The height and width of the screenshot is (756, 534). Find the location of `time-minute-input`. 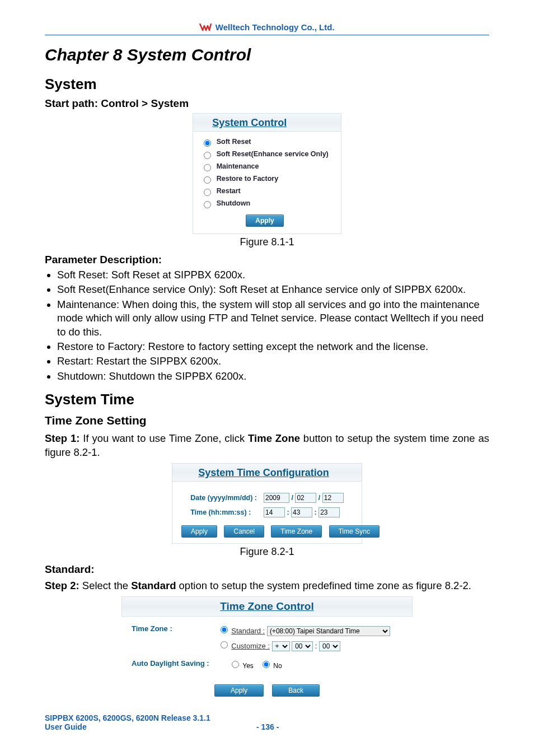

time-minute-input is located at coordinates (302, 512).